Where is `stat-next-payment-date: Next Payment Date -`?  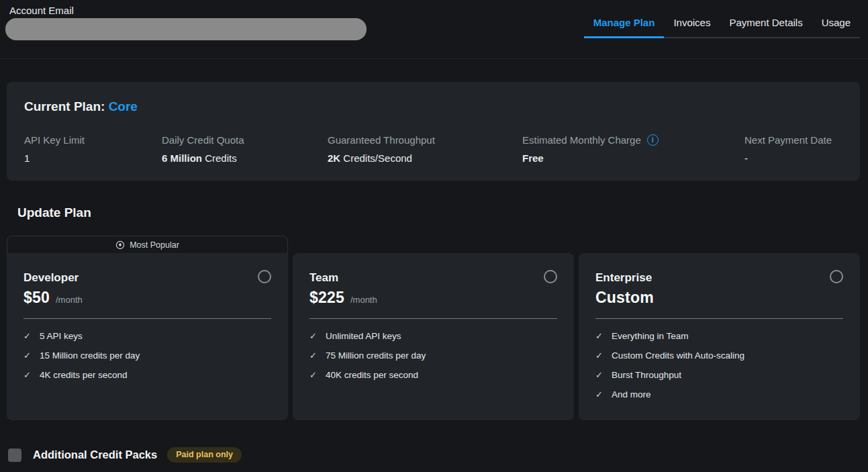 stat-next-payment-date: Next Payment Date - is located at coordinates (793, 149).